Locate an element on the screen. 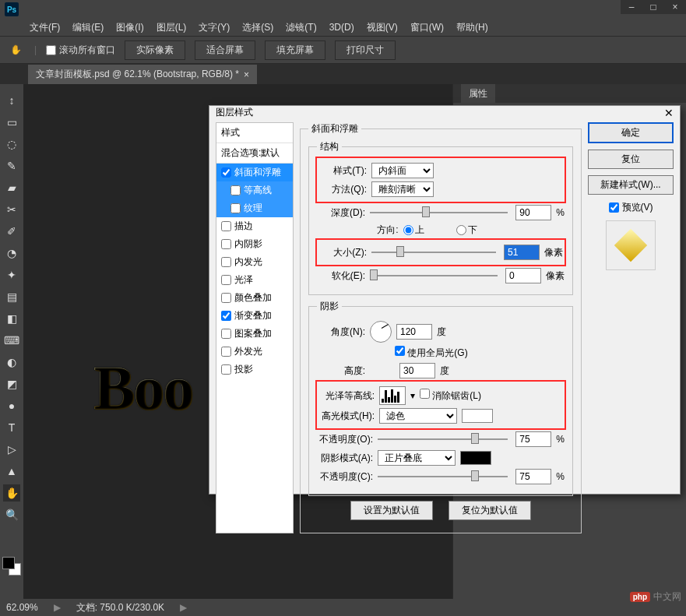 Image resolution: width=686 pixels, height=616 pixels. tool-heal: ✐ is located at coordinates (12, 231).